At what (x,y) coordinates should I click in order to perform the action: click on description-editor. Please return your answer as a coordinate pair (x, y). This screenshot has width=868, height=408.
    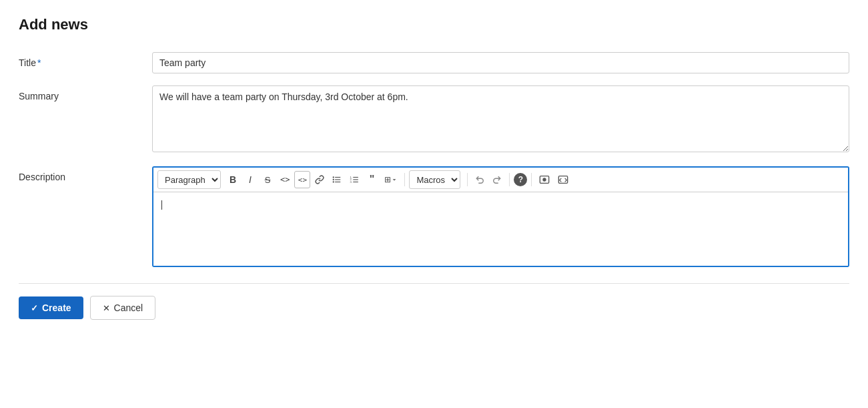
    Looking at the image, I should click on (500, 229).